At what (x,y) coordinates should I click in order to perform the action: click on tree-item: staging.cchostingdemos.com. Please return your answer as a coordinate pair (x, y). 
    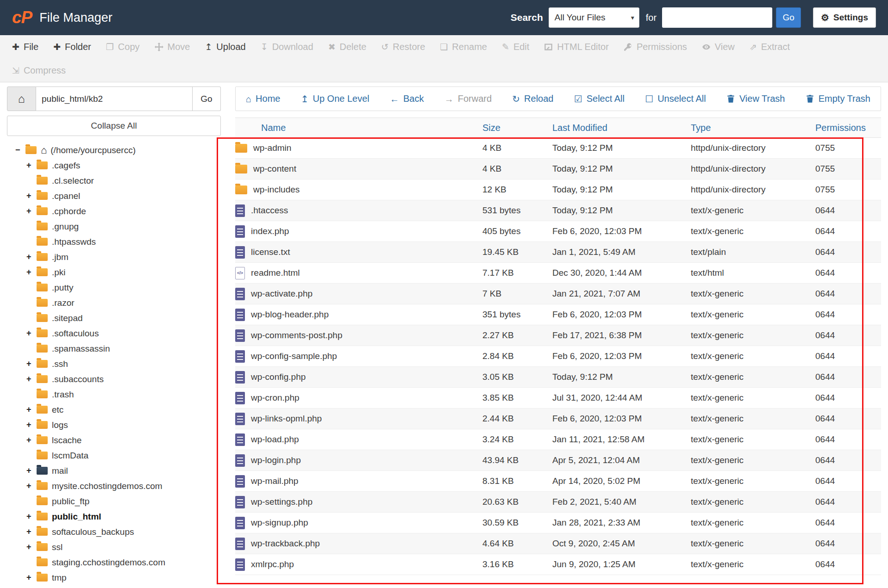
    Looking at the image, I should click on (114, 563).